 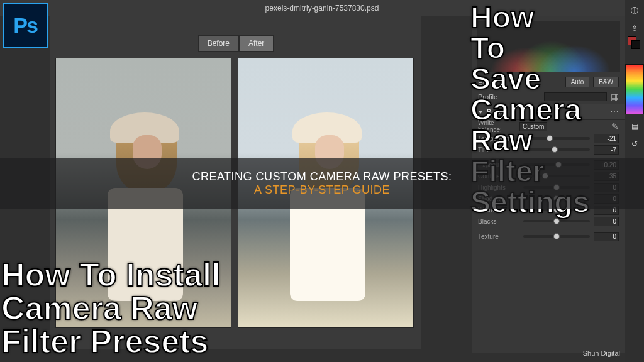 What do you see at coordinates (548, 236) in the screenshot?
I see `slider-row: Texture0` at bounding box center [548, 236].